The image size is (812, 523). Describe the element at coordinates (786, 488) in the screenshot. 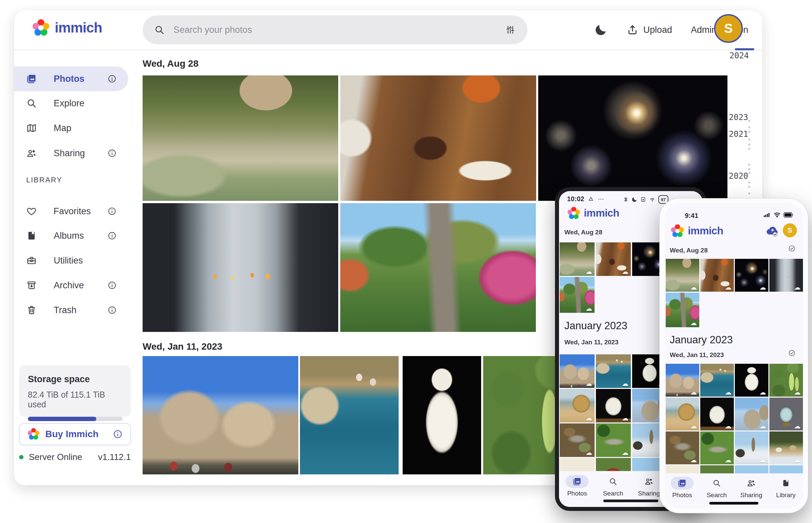

I see `nav-tab-library: Library` at that location.